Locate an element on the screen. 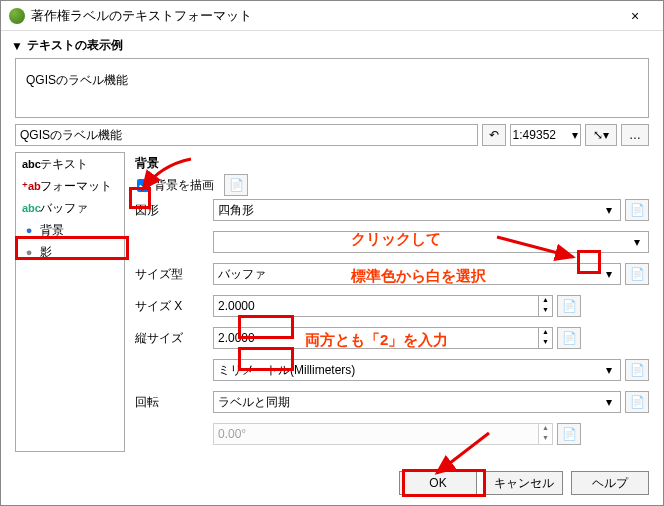  cancel-button: キャンセル is located at coordinates (524, 483).